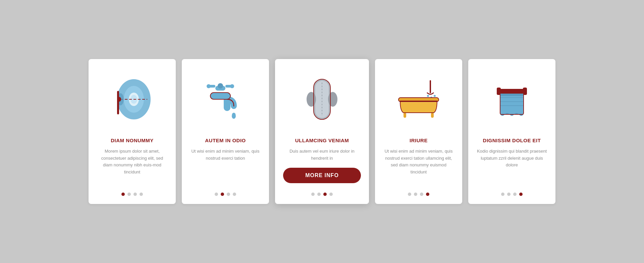 The height and width of the screenshot is (263, 644). I want to click on card-3-title: ULLAMCING VENIAM, so click(322, 140).